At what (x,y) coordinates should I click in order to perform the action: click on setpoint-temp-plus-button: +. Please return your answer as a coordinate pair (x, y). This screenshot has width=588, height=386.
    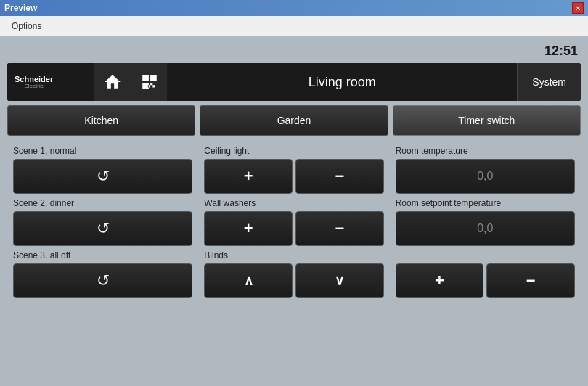
    Looking at the image, I should click on (440, 281).